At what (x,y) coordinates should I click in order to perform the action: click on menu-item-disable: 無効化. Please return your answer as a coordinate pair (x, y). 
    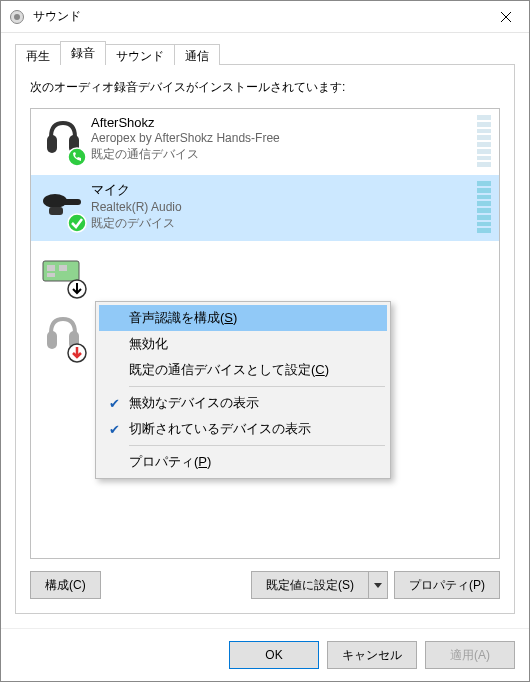
    Looking at the image, I should click on (243, 344).